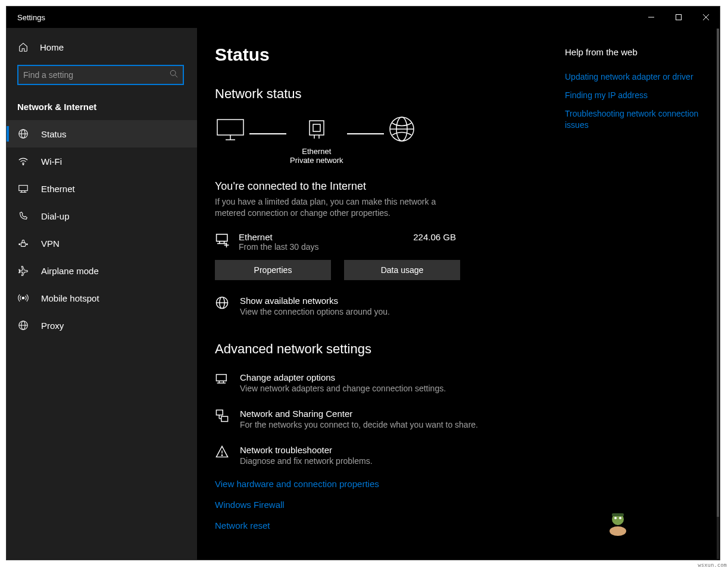 This screenshot has width=728, height=568. I want to click on search-box, so click(101, 75).